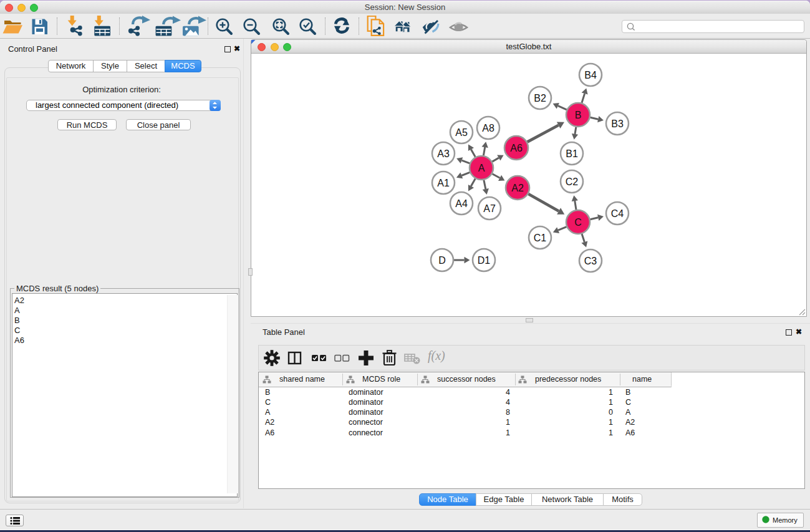  What do you see at coordinates (591, 75) in the screenshot?
I see `svg-text: B4` at bounding box center [591, 75].